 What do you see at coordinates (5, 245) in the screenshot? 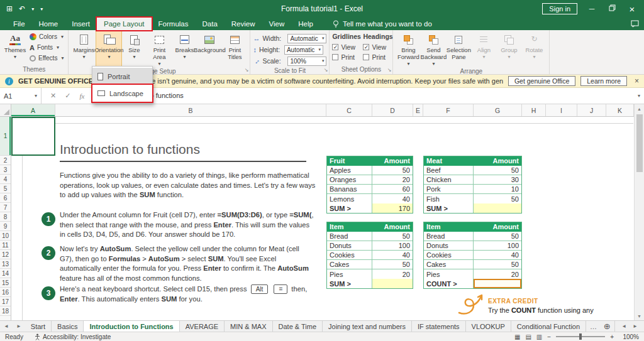
I see `row-header: 11` at bounding box center [5, 245].